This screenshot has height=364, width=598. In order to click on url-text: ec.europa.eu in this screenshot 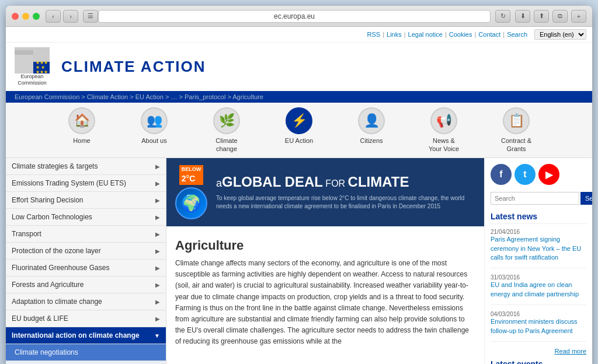, I will do `click(294, 16)`.